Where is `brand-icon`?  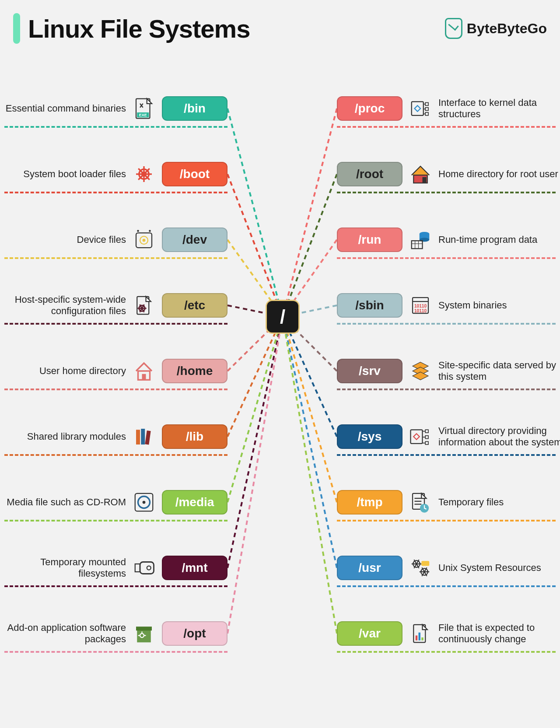 brand-icon is located at coordinates (454, 28).